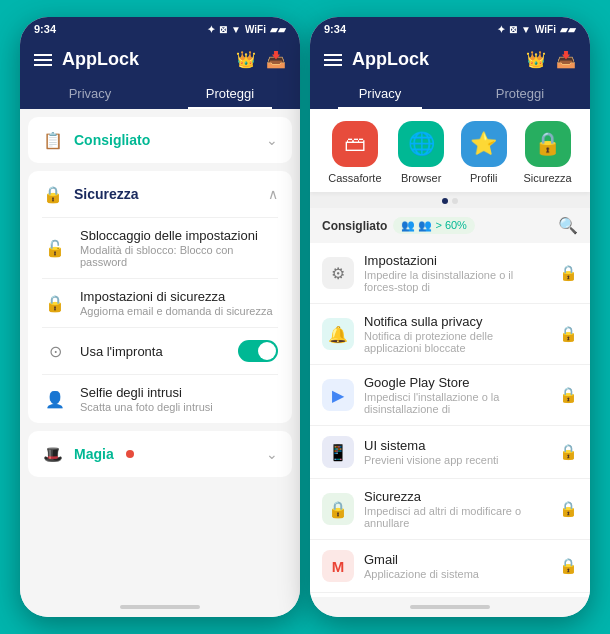 The height and width of the screenshot is (634, 610). What do you see at coordinates (160, 29) in the screenshot?
I see `status-bar-left: 9:34 ✦ ⊠ ▼ WiFi ▰▰` at bounding box center [160, 29].